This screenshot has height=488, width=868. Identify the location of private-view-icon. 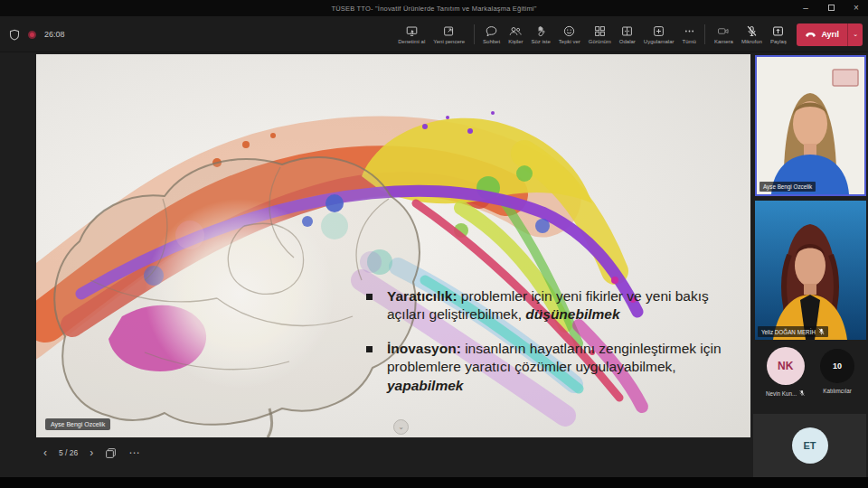
(110, 454).